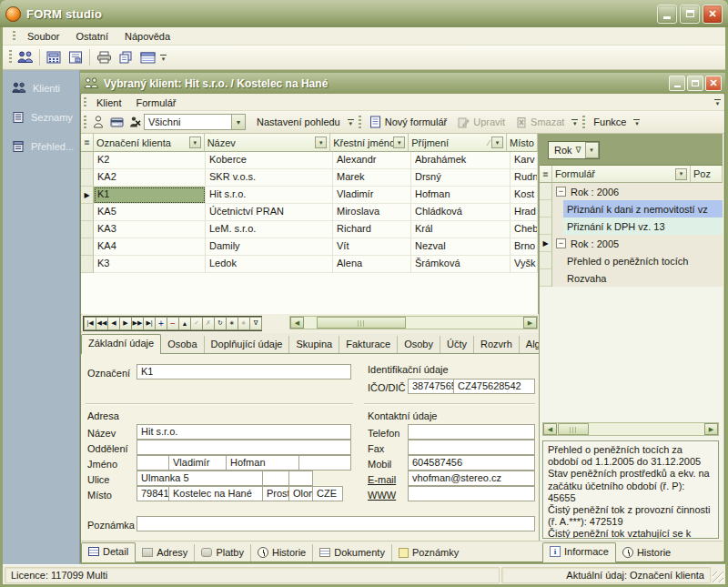 The width and height of the screenshot is (728, 587). I want to click on ulice-co-field, so click(300, 479).